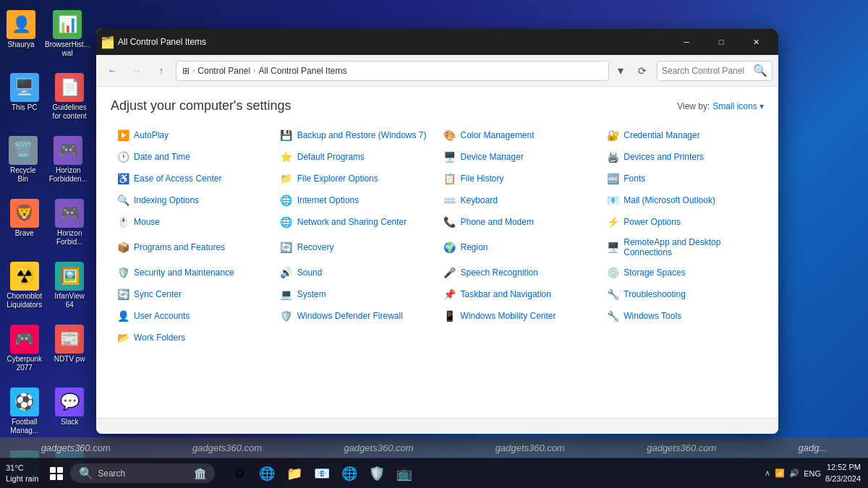 The image size is (868, 488). Describe the element at coordinates (642, 71) in the screenshot. I see `refresh-button: ⟳` at that location.